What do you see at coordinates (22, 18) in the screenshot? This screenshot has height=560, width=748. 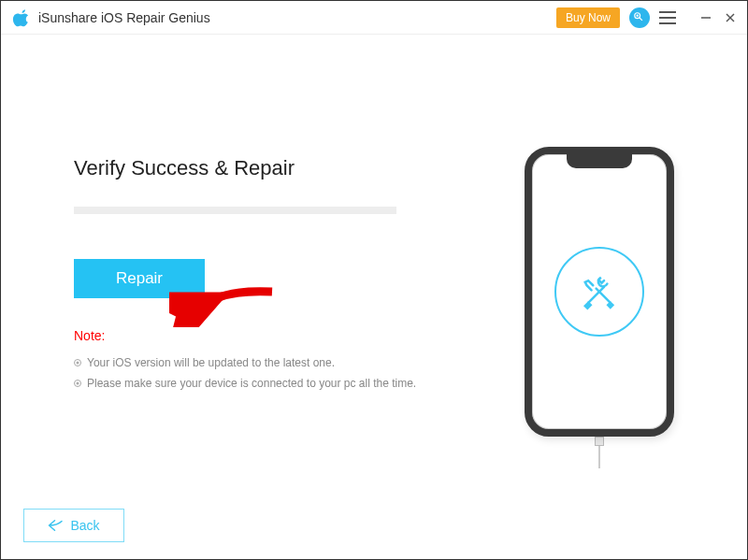 I see `app-logo-icon` at bounding box center [22, 18].